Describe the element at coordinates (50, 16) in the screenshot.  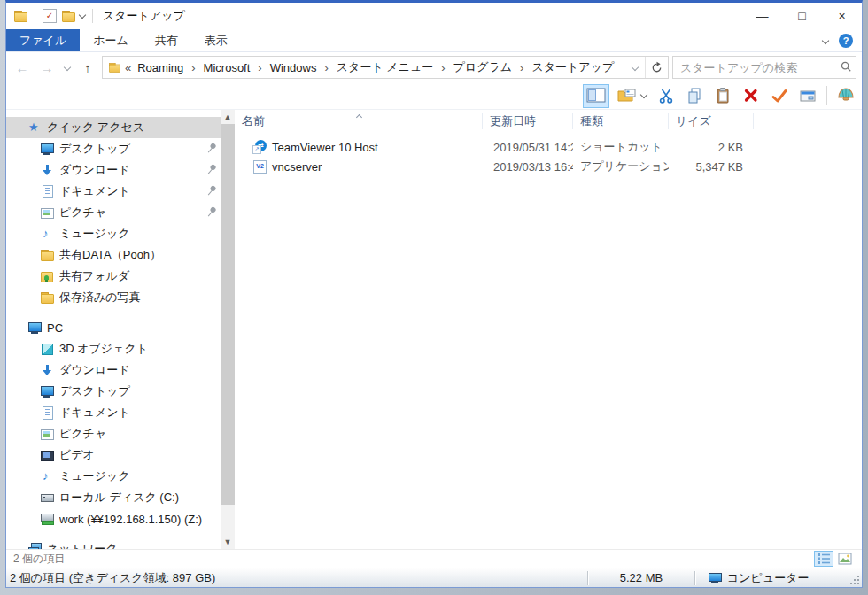
I see `qat-check-icon` at that location.